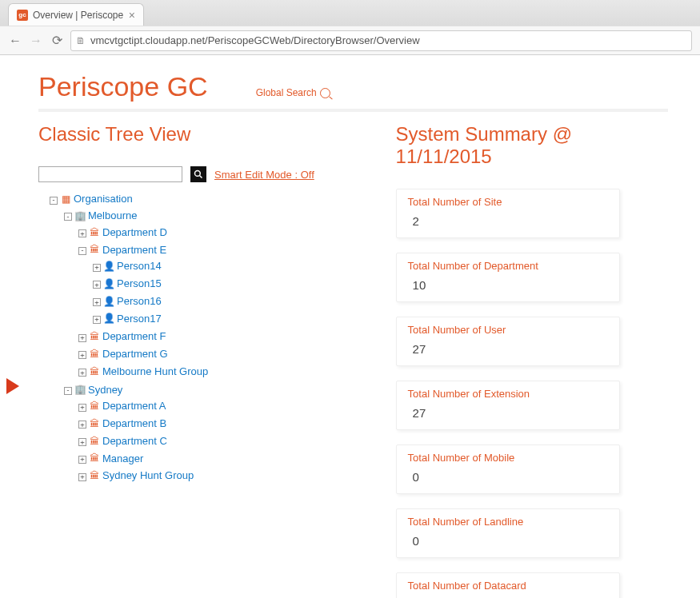 This screenshot has width=700, height=598. I want to click on summary-card-title: Total Number of Extension, so click(508, 393).